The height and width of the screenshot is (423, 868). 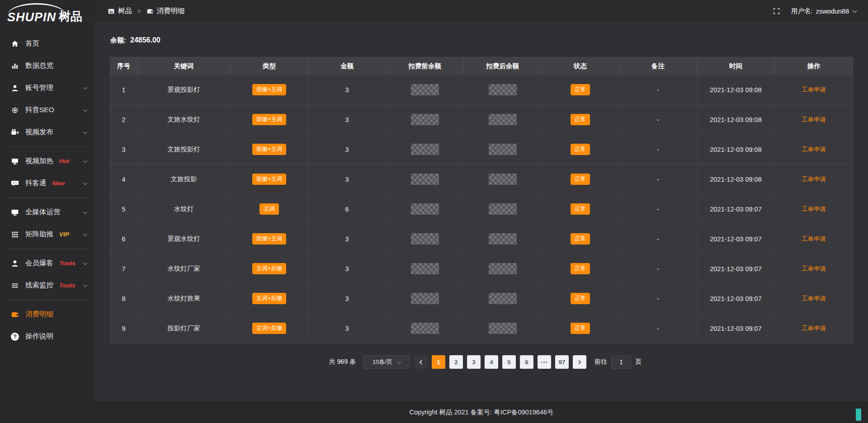 What do you see at coordinates (269, 66) in the screenshot?
I see `column-header: 类型` at bounding box center [269, 66].